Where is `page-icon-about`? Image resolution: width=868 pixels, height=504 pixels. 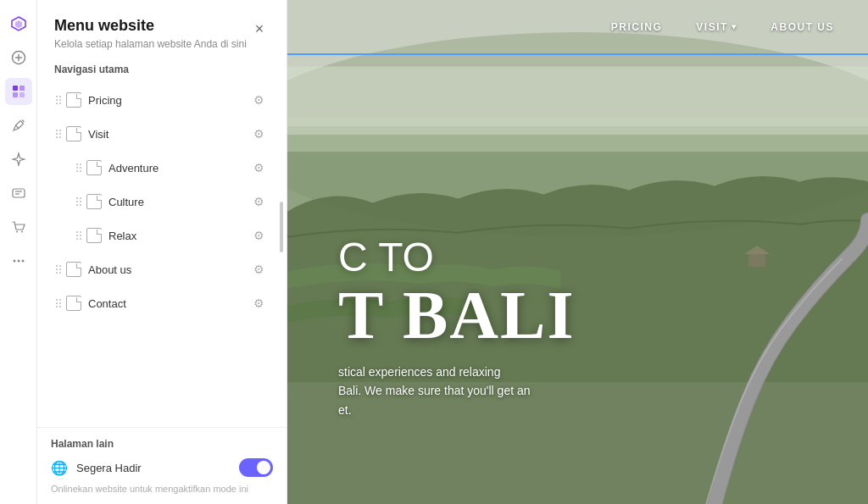
page-icon-about is located at coordinates (74, 269).